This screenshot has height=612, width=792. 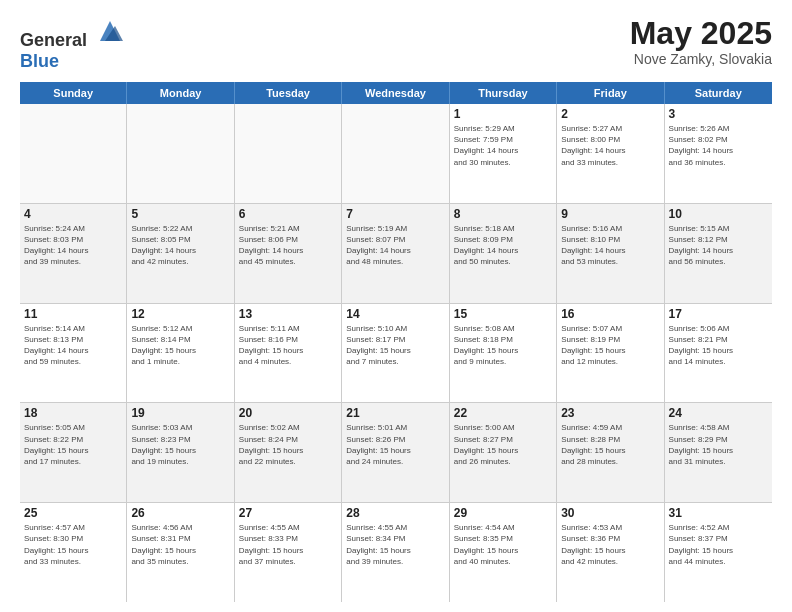 I want to click on cell-info: Sunrise: 5:27 AM Sunset: 8:00 PM Dayligh…, so click(x=610, y=146).